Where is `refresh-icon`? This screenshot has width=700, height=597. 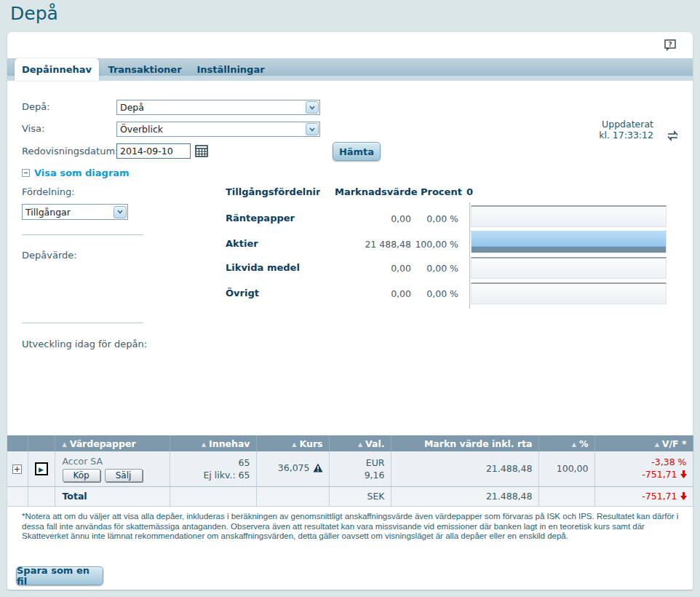
refresh-icon is located at coordinates (672, 135).